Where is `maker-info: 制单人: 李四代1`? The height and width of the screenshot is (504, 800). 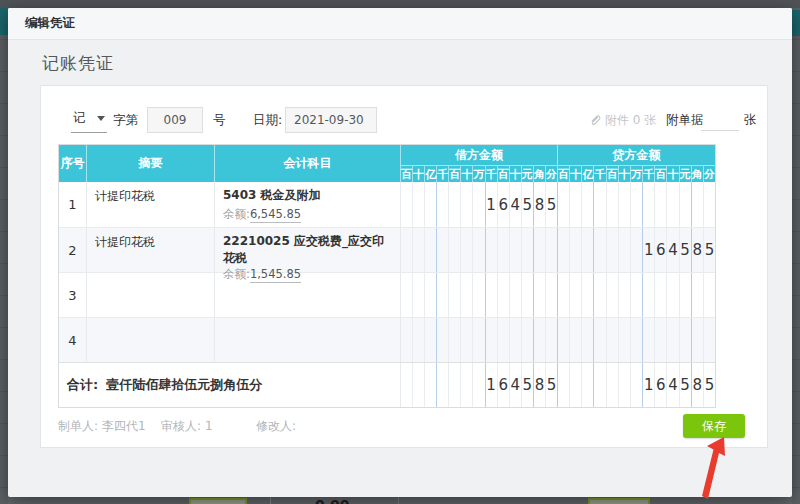
maker-info: 制单人: 李四代1 is located at coordinates (102, 426).